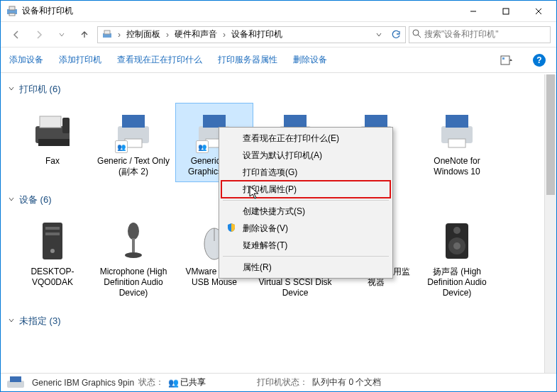 Image resolution: width=557 pixels, height=392 pixels. What do you see at coordinates (151, 383) in the screenshot?
I see `status-state-label: 状态：` at bounding box center [151, 383].